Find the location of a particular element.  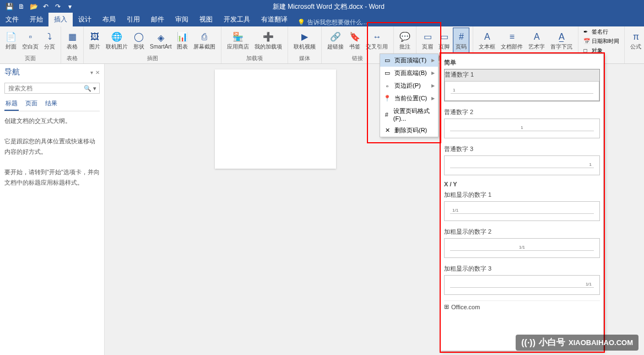

gallery-item: 加粗显示的数字 11/1 is located at coordinates (522, 205).